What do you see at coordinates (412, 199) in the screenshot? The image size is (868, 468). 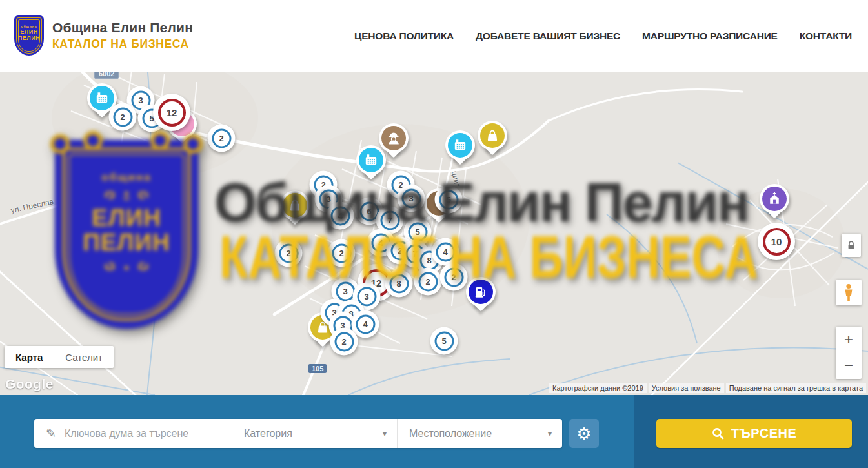 I see `cluster-marker: 3` at bounding box center [412, 199].